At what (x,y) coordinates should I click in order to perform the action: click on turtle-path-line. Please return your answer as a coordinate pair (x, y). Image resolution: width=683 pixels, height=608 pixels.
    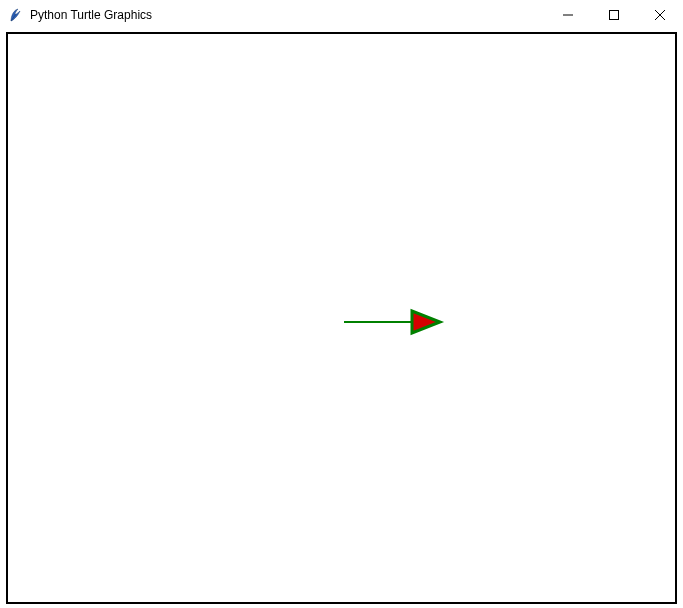
    Looking at the image, I should click on (382, 322).